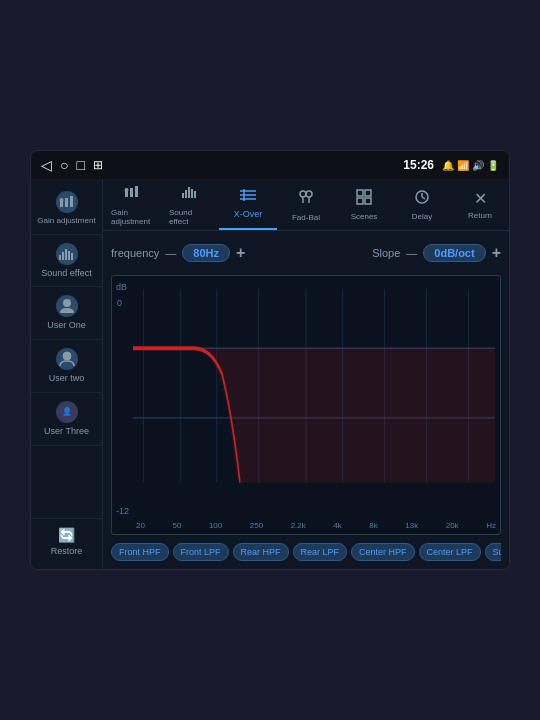 Image resolution: width=540 pixels, height=720 pixels. I want to click on user-three-label: User Three, so click(66, 432).